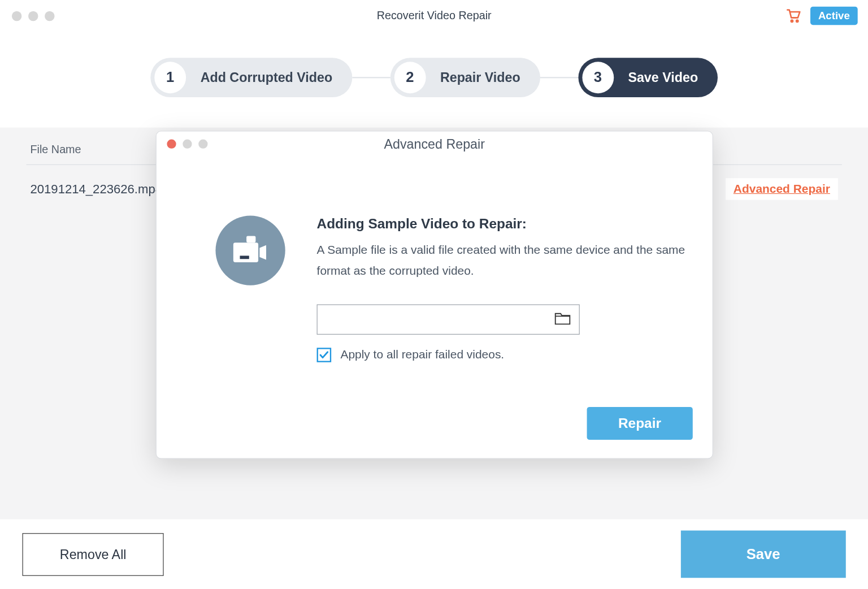 Image resolution: width=868 pixels, height=589 pixels. What do you see at coordinates (562, 319) in the screenshot?
I see `folder-icon` at bounding box center [562, 319].